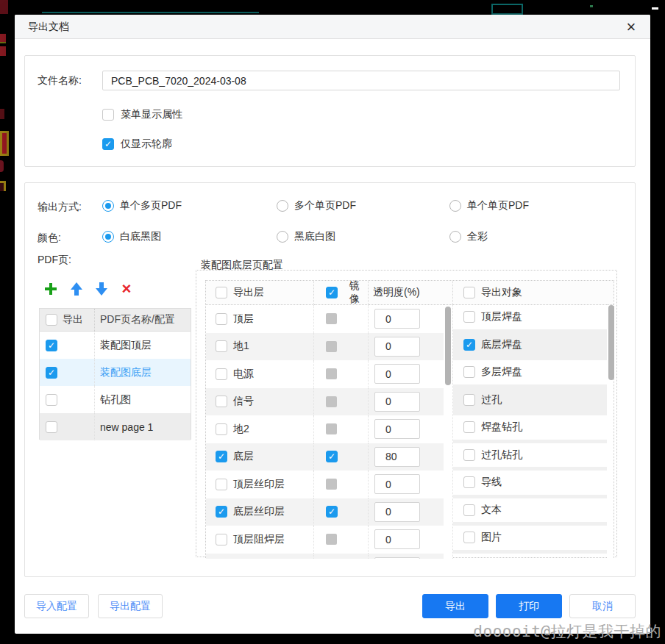 Image resolution: width=665 pixels, height=644 pixels. What do you see at coordinates (529, 606) in the screenshot?
I see `print-button: 打印` at bounding box center [529, 606].